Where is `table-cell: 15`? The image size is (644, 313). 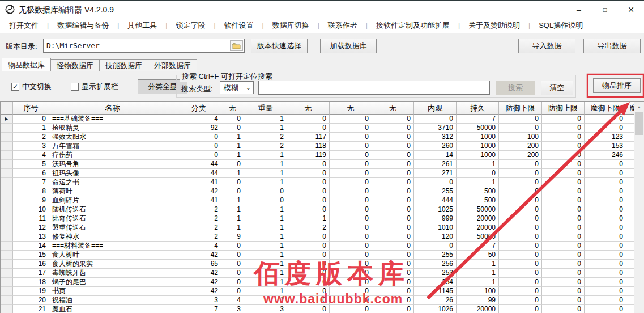
table-cell: 15 is located at coordinates (31, 255).